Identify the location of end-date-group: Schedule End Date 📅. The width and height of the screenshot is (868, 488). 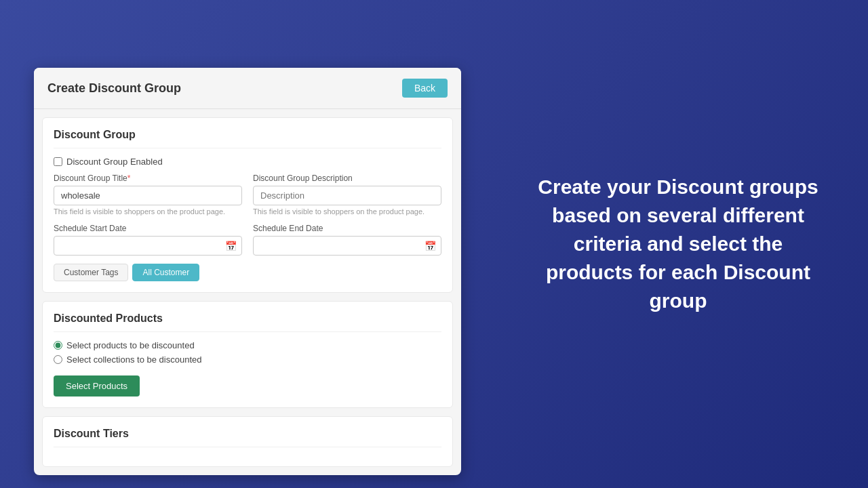
(347, 240).